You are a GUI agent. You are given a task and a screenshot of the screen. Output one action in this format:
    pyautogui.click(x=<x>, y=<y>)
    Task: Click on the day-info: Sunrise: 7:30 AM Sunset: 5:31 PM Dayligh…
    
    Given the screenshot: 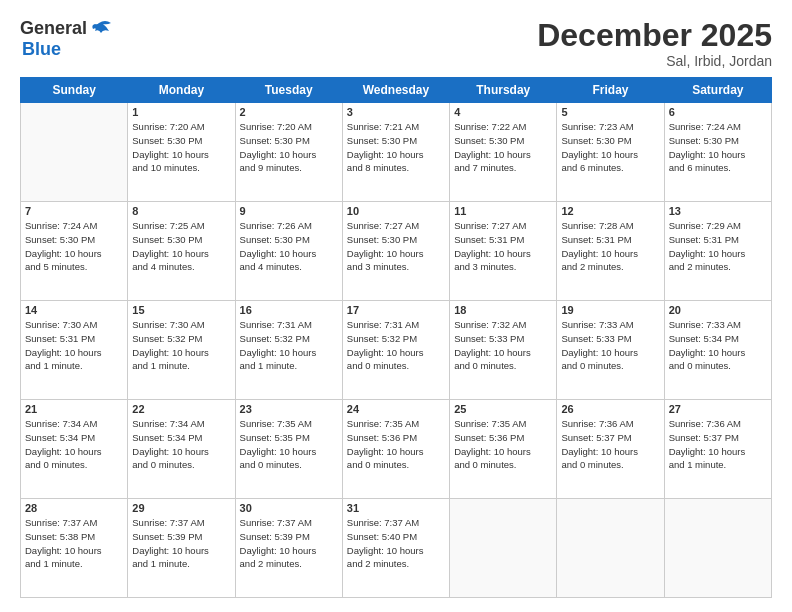 What is the action you would take?
    pyautogui.click(x=74, y=346)
    